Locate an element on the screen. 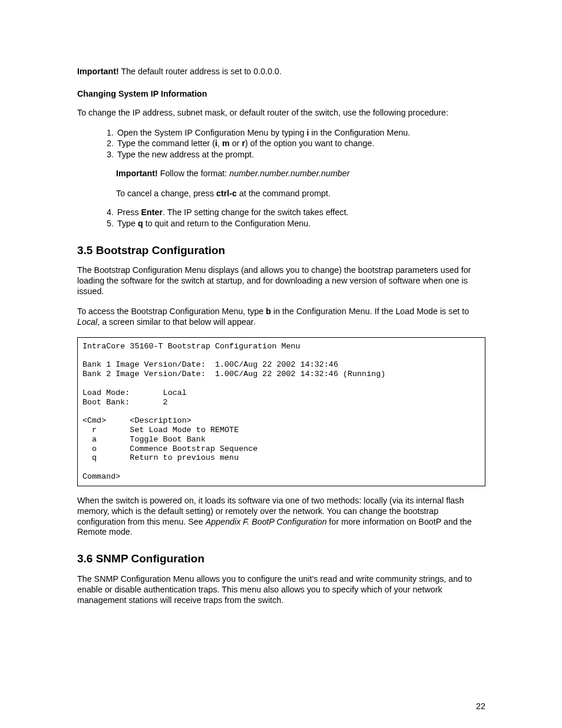 This screenshot has height=728, width=562. section35-para1: The Bootstrap Configuration Menu display… is located at coordinates (282, 281).